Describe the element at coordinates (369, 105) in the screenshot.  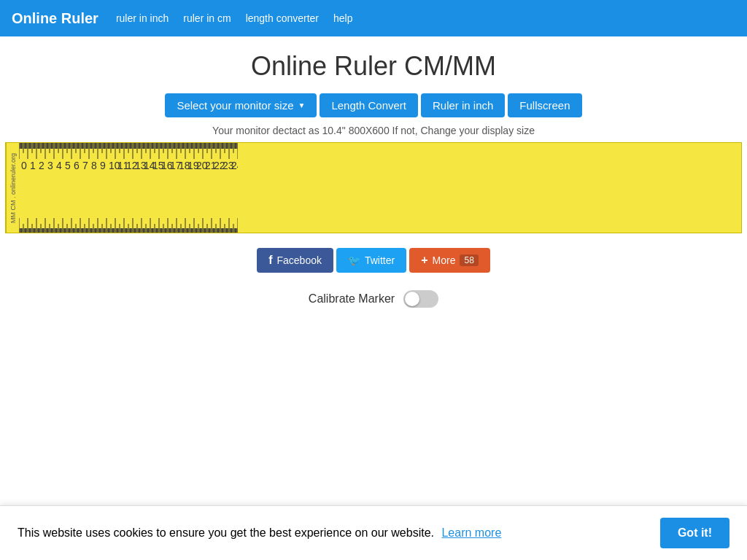
I see `length-convert-button: Length Convert` at that location.